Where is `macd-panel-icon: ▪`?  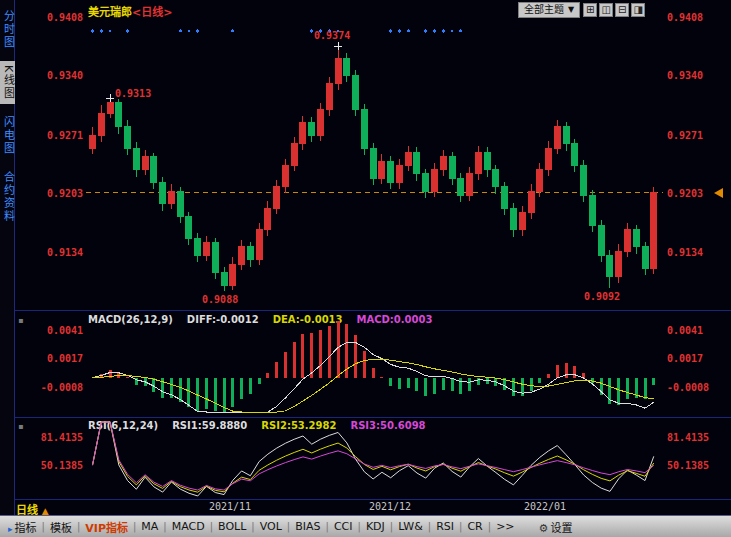 macd-panel-icon: ▪ is located at coordinates (20, 320).